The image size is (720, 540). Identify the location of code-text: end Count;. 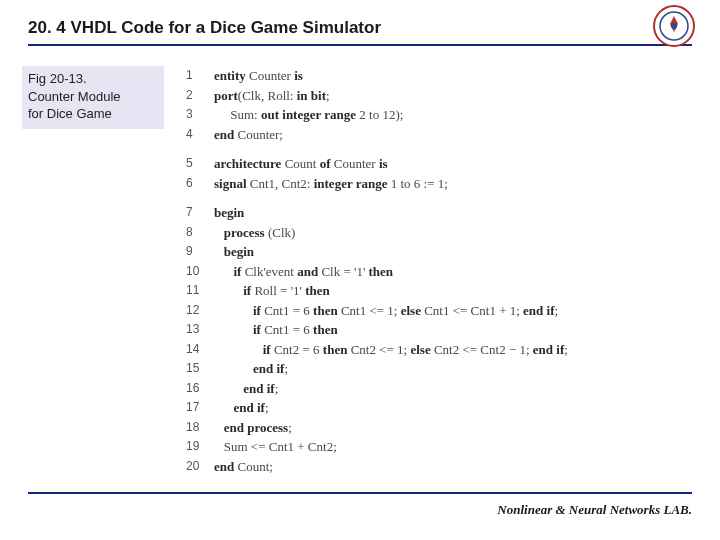
(244, 467).